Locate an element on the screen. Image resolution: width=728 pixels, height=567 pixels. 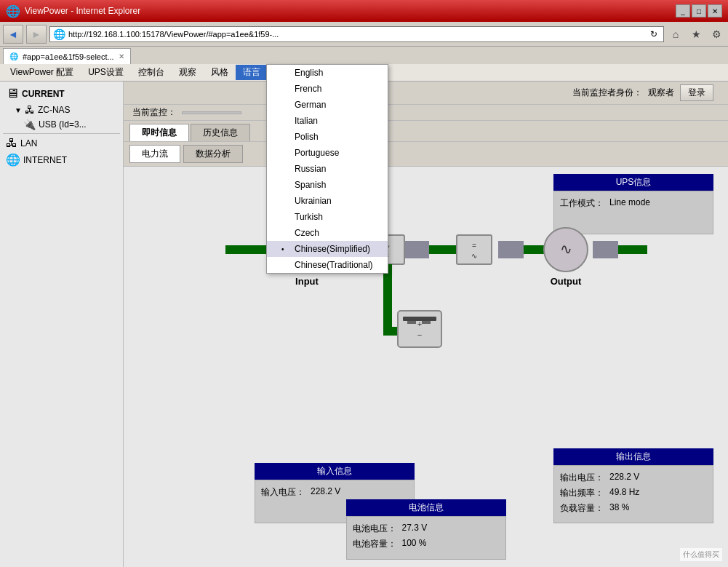
lang-spanish: Spanish is located at coordinates (327, 185).